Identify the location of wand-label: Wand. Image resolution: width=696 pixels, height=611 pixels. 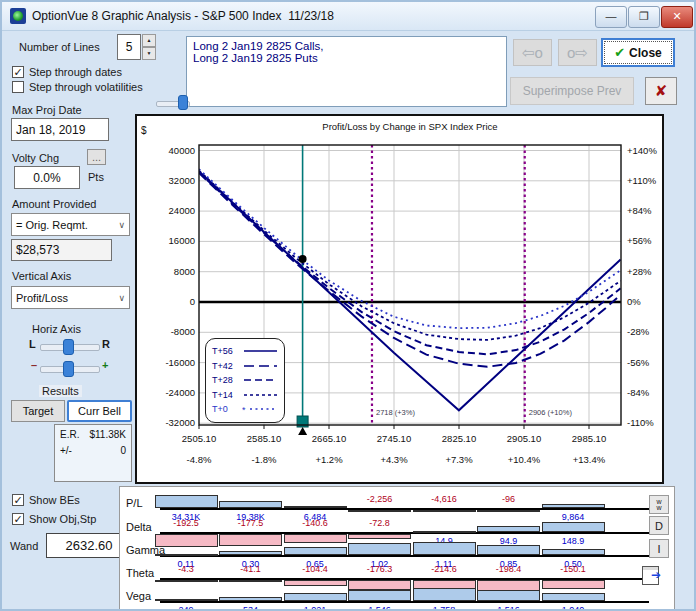
(24, 546).